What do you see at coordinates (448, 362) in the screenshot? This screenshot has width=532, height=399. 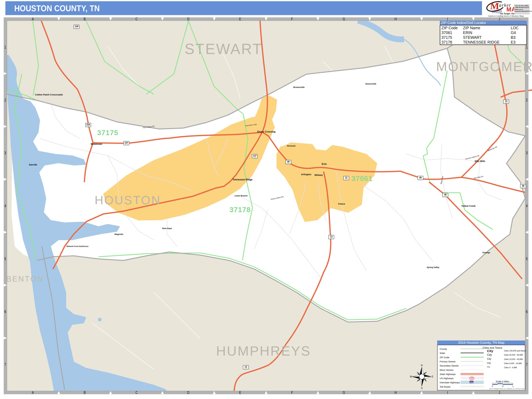 I see `legend-road-label: Primary Streets` at bounding box center [448, 362].